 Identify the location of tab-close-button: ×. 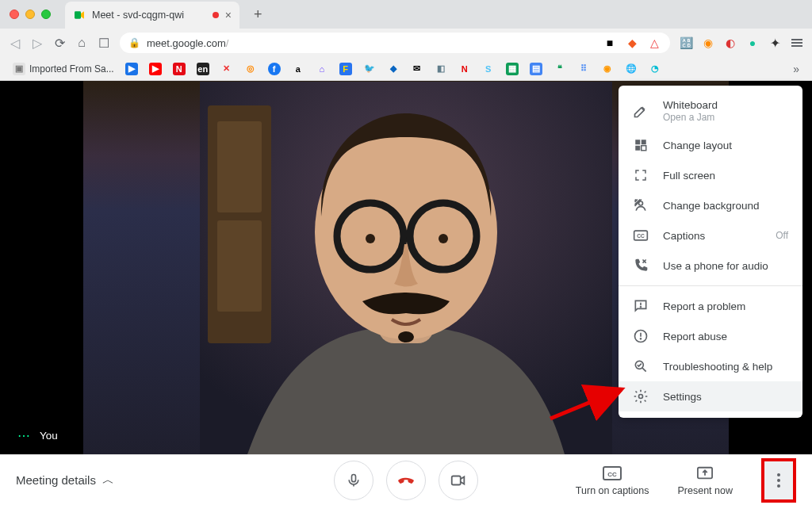
(228, 15).